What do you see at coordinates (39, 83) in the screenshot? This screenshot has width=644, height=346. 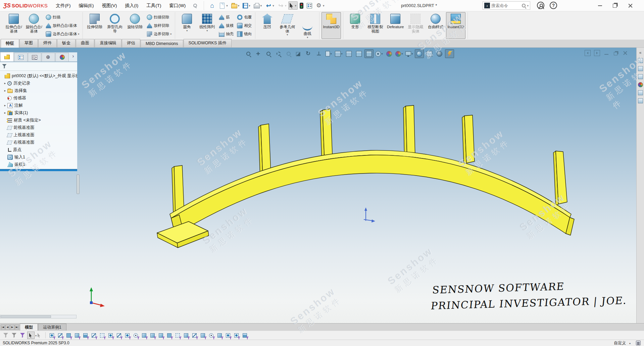 I see `tree-item-history: ▸历史记录` at bounding box center [39, 83].